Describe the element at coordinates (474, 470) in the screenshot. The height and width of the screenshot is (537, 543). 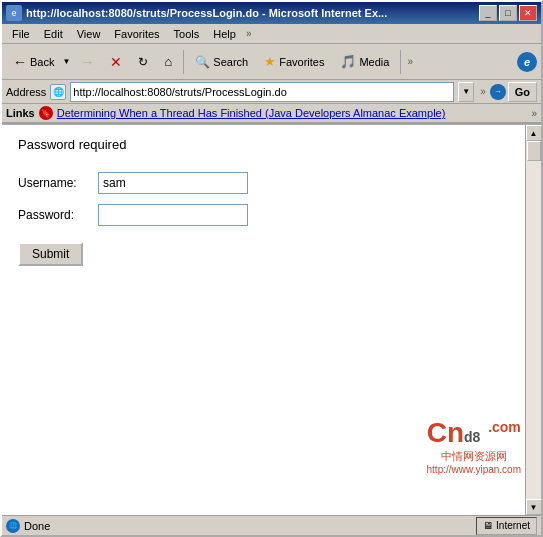
I see `watermark-url: http://www.yipan.com` at that location.